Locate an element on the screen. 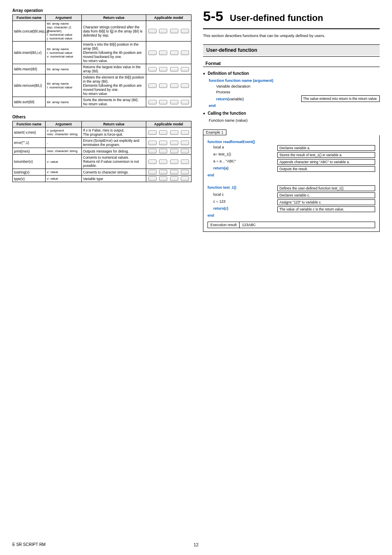 The image size is (392, 555). def-return-kw: return( is located at coordinates (223, 99).